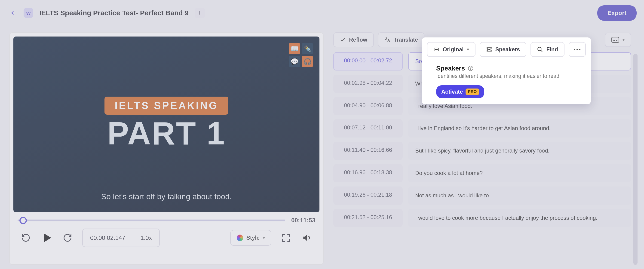 The height and width of the screenshot is (269, 644). I want to click on activate-label: Activate, so click(452, 92).